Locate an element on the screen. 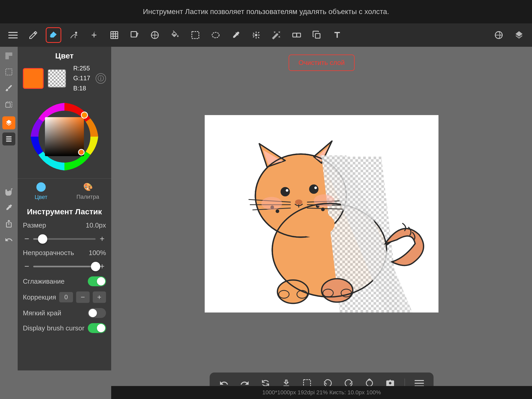  status-bar: 1000*1000px 192dpi 21% Кисть: 10.0px 100… is located at coordinates (322, 393).